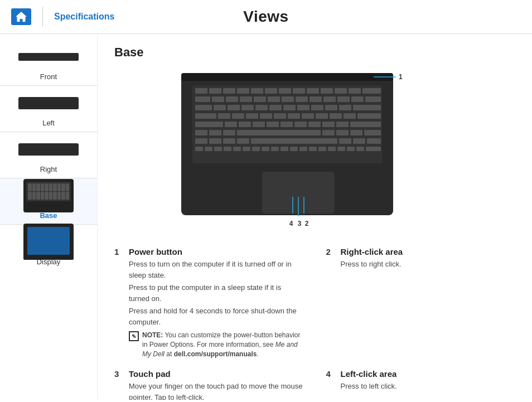 This screenshot has height=402, width=532. I want to click on sidebar-item-display: Display, so click(49, 248).